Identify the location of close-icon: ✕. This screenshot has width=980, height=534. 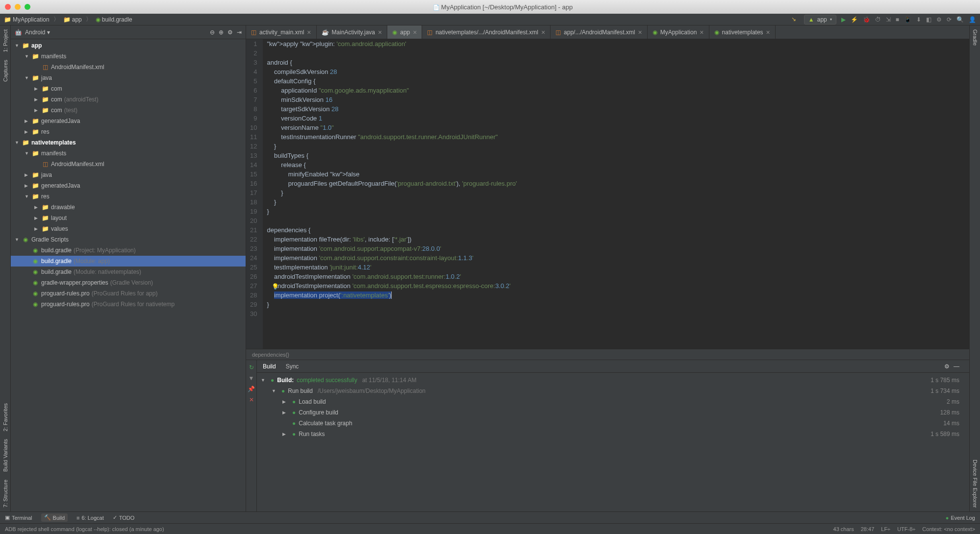
(251, 400).